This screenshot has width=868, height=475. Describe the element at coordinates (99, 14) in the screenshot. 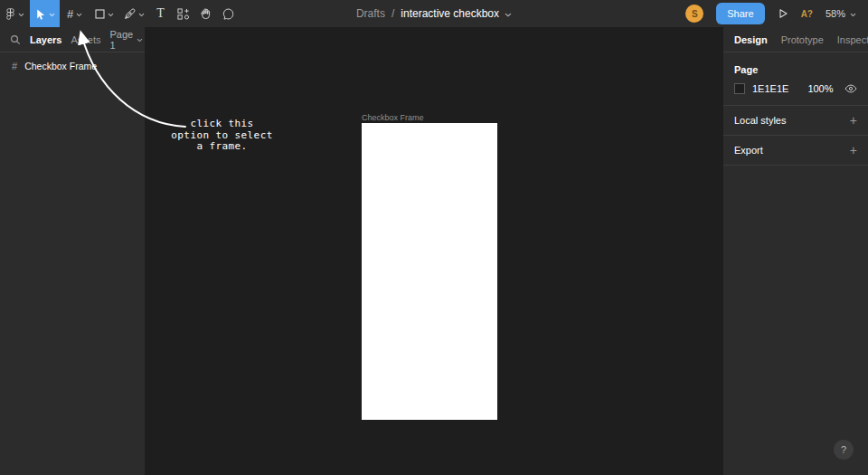

I see `square-icon` at that location.